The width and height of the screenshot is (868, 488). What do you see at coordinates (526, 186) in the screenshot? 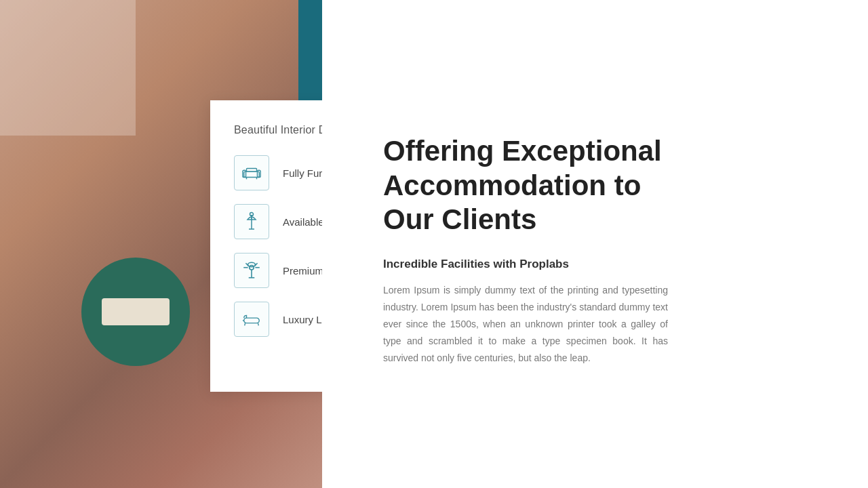
I see `main-heading: Offering Exceptional Accommodation to Ou…` at bounding box center [526, 186].